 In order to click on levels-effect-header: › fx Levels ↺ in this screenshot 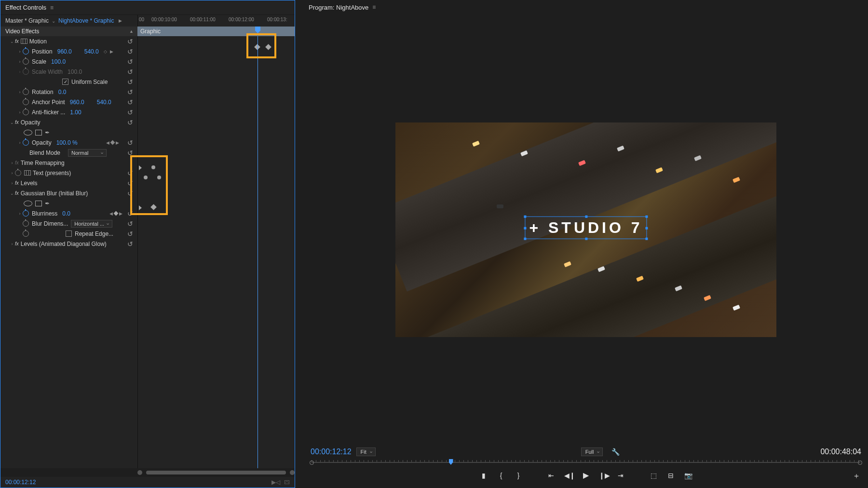, I will do `click(69, 183)`.